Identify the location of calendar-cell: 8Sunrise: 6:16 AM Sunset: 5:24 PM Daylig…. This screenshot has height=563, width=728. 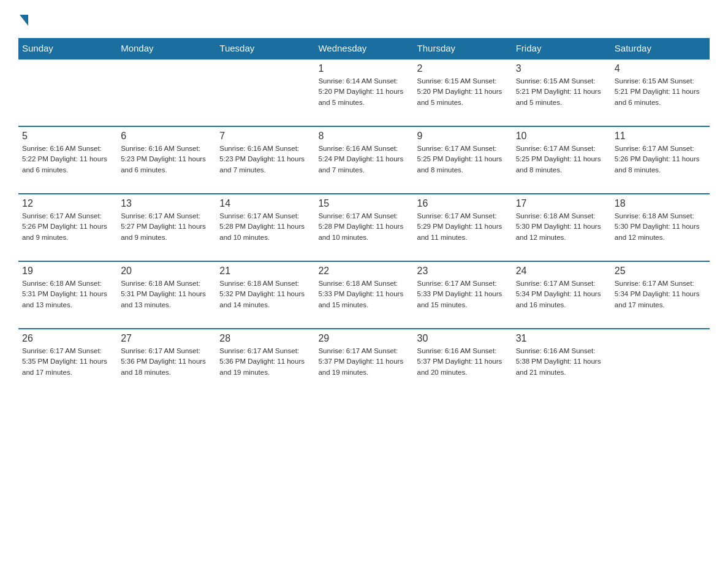
(364, 160).